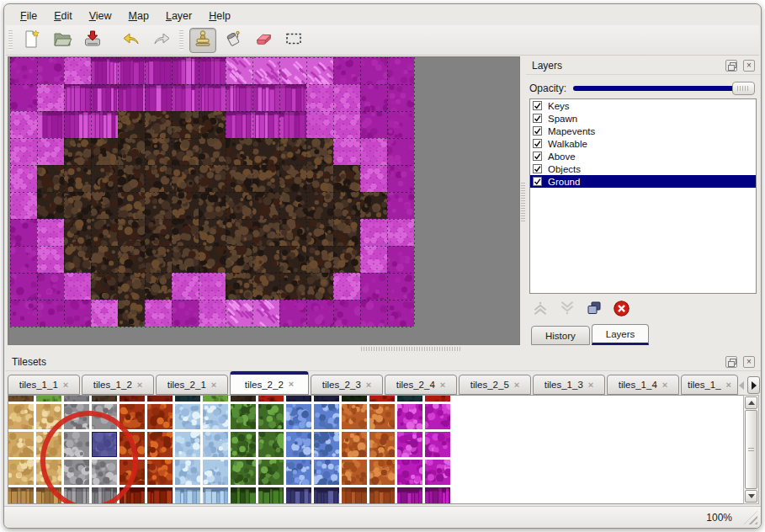 Image resolution: width=765 pixels, height=532 pixels. I want to click on layer-actions-toolbar, so click(581, 310).